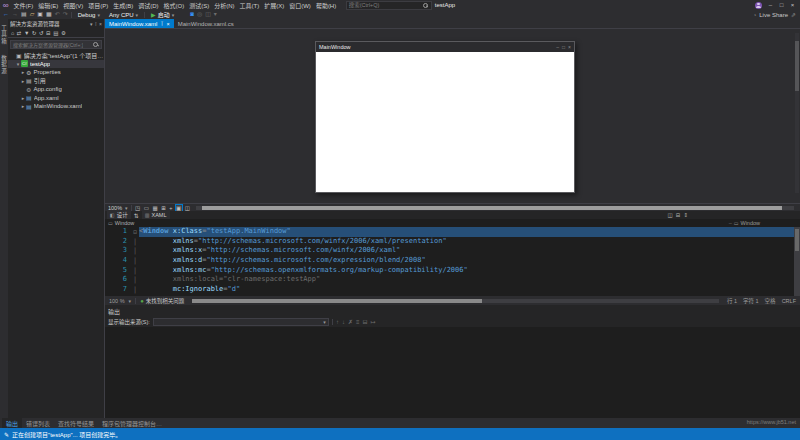  What do you see at coordinates (98, 5) in the screenshot?
I see `menu-item: 项目(P)` at bounding box center [98, 5].